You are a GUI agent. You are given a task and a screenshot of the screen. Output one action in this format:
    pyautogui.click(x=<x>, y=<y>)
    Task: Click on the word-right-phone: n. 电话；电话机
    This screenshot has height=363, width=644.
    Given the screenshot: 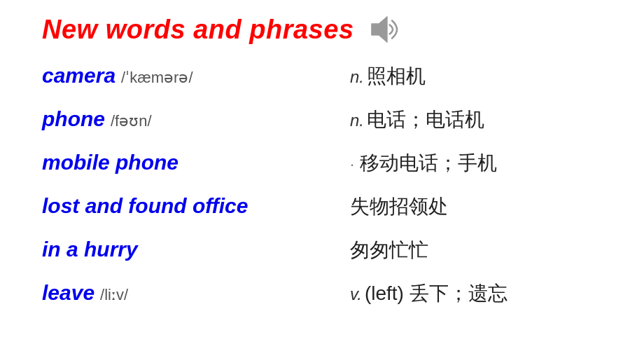 What is the action you would take?
    pyautogui.click(x=483, y=120)
    